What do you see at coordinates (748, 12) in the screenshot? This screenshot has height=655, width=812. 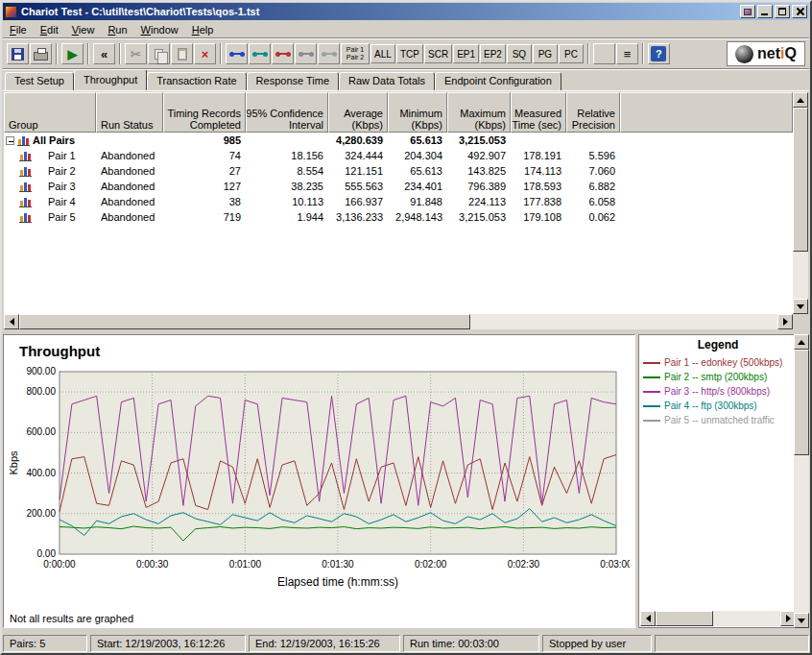 I see `window-extra-button` at bounding box center [748, 12].